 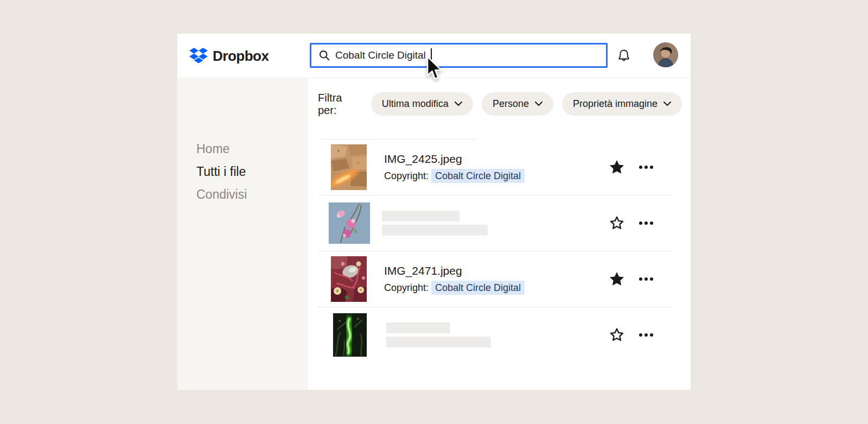 I want to click on chip-label: Proprietà immagine, so click(x=615, y=104).